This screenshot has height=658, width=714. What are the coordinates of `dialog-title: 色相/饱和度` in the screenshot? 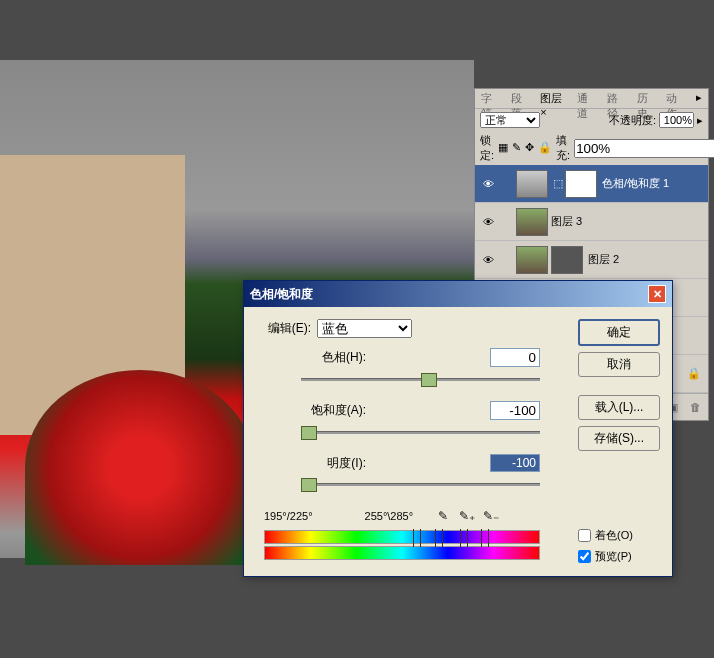 It's located at (282, 294).